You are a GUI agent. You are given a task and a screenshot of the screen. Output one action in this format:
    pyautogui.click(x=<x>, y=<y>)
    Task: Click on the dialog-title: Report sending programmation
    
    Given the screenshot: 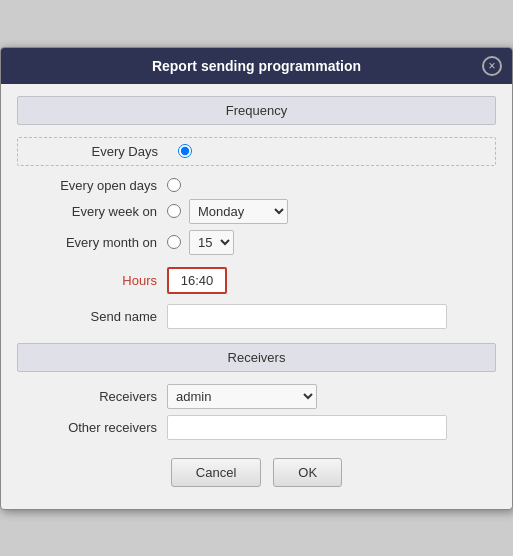 What is the action you would take?
    pyautogui.click(x=256, y=66)
    